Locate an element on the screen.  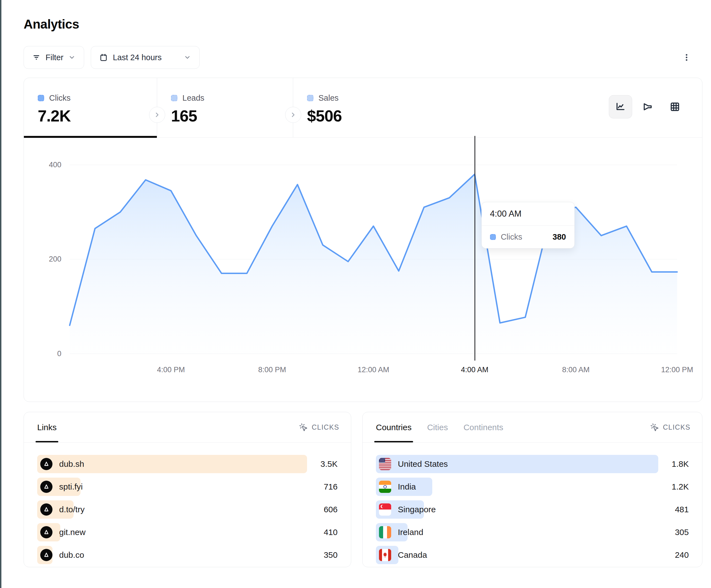
line-chart-view-button is located at coordinates (620, 107).